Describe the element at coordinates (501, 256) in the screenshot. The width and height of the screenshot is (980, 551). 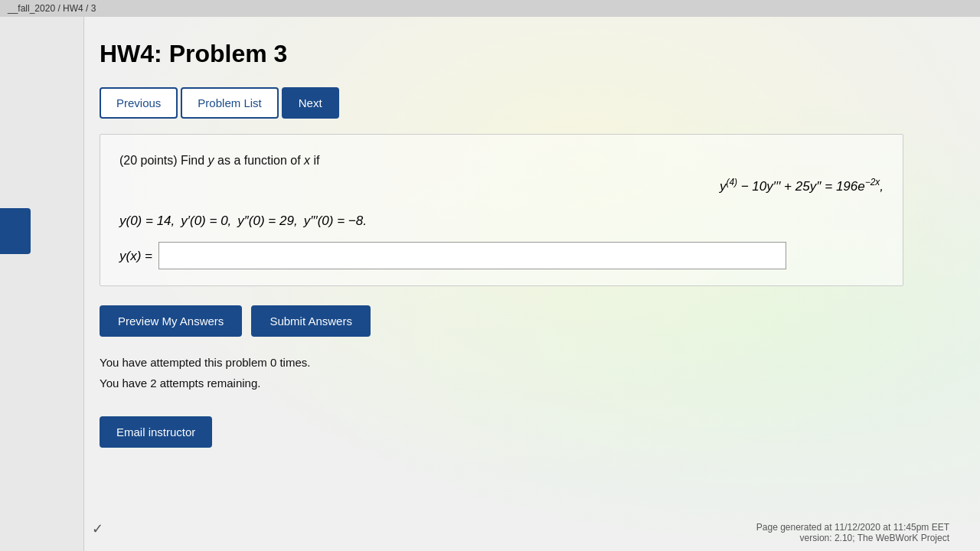
I see `answer-row: y(x) =` at that location.